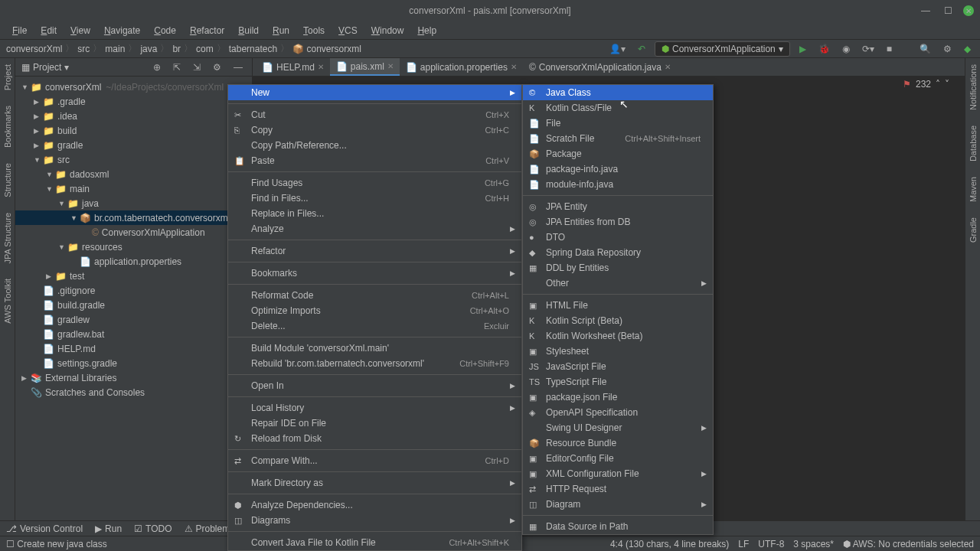 The height and width of the screenshot is (551, 980). Describe the element at coordinates (387, 31) in the screenshot. I see `menu-window: Window` at that location.